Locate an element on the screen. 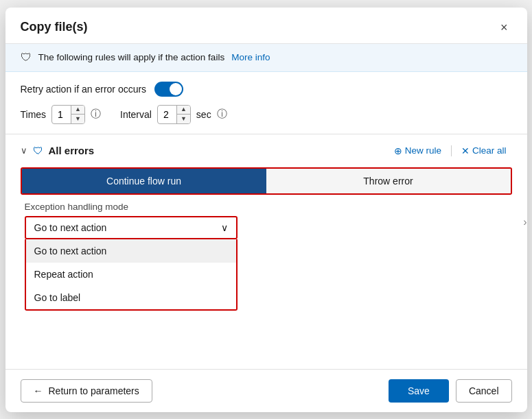  interval-decrement: ▼ is located at coordinates (184, 119).